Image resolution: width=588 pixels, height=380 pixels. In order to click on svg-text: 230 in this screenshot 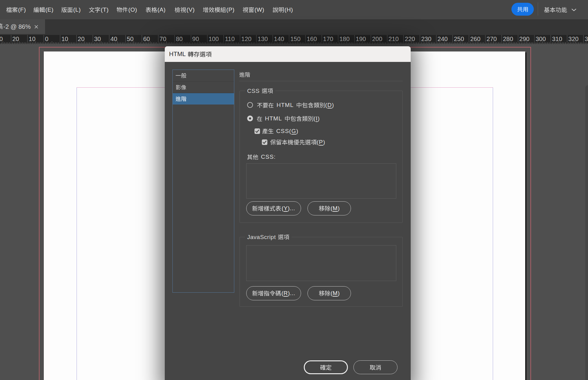, I will do `click(426, 39)`.